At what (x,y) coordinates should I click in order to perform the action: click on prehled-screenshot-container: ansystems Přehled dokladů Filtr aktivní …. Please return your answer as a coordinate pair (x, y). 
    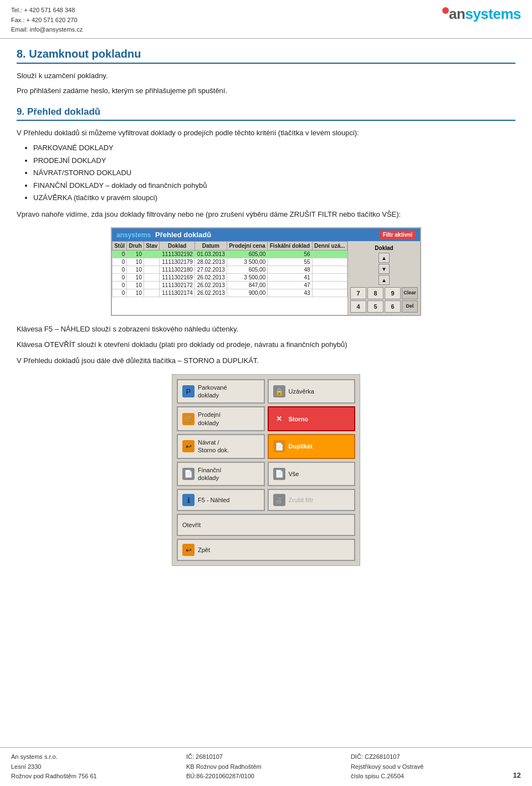
    Looking at the image, I should click on (266, 272).